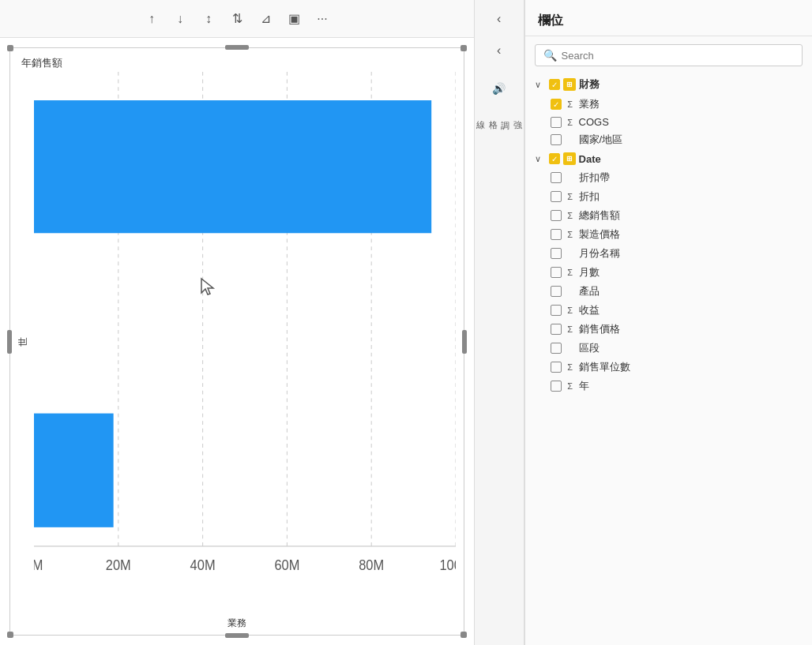 The width and height of the screenshot is (812, 645). I want to click on field-item-sale-price: Σ 銷售價格, so click(668, 329).